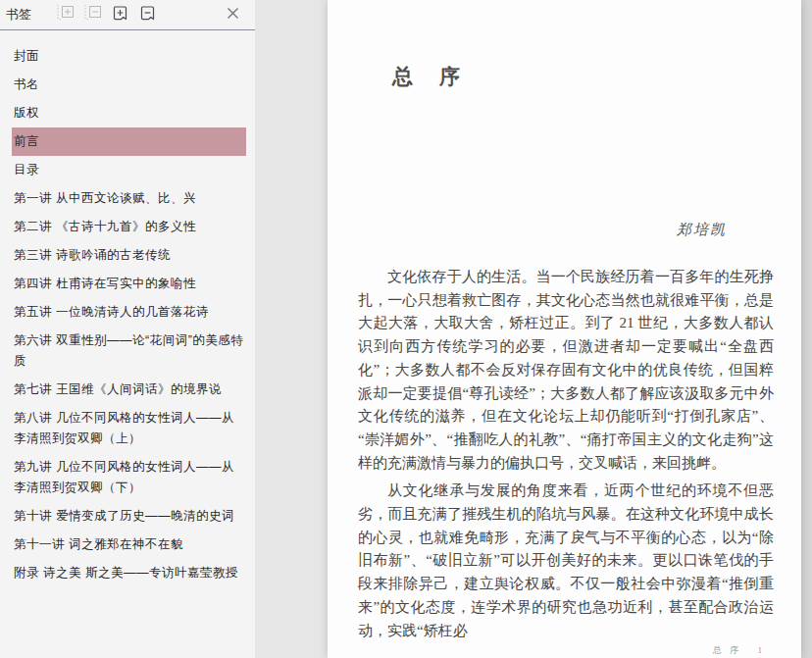 This screenshot has height=658, width=812. What do you see at coordinates (233, 15) in the screenshot?
I see `close-icon` at bounding box center [233, 15].